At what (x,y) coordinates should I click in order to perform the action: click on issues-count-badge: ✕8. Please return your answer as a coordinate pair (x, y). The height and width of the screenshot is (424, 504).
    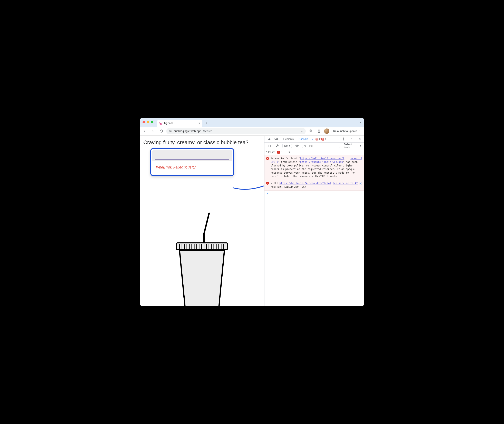
    Looking at the image, I should click on (324, 139).